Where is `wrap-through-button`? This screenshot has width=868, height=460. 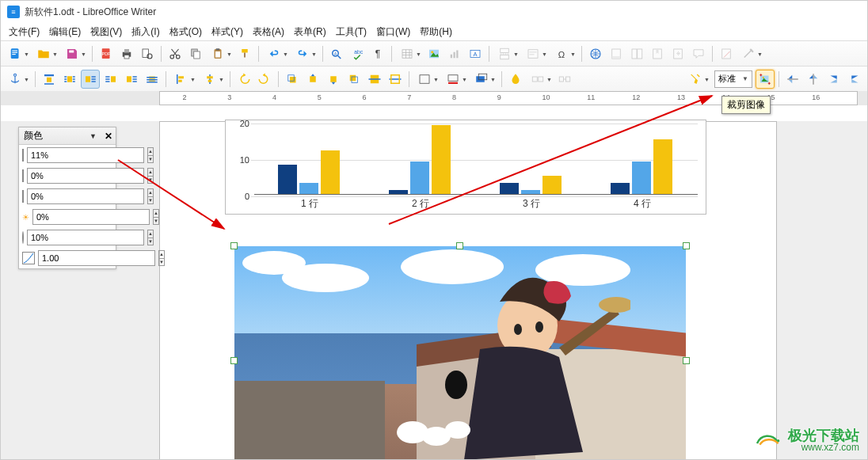 wrap-through-button is located at coordinates (152, 79).